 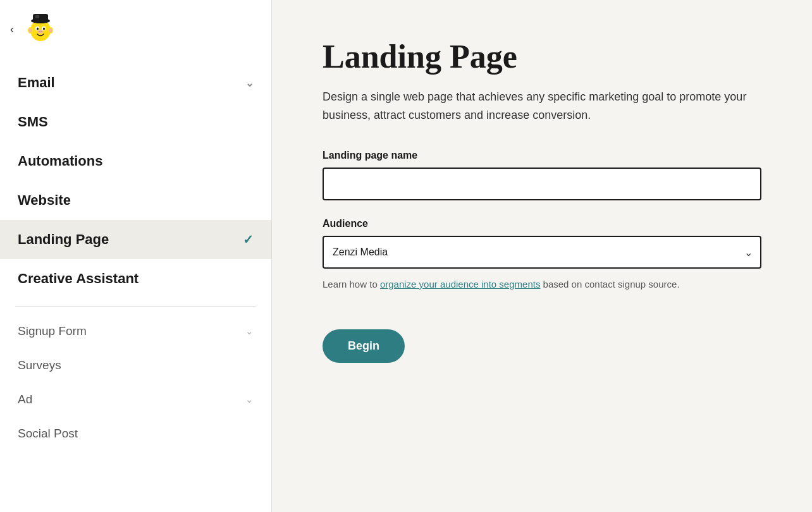 What do you see at coordinates (249, 399) in the screenshot?
I see `ad-chevron-icon: ⌄` at bounding box center [249, 399].